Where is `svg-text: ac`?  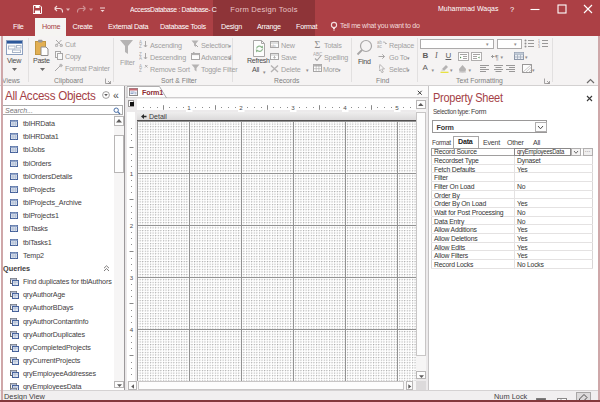
svg-text: ac is located at coordinates (380, 46).